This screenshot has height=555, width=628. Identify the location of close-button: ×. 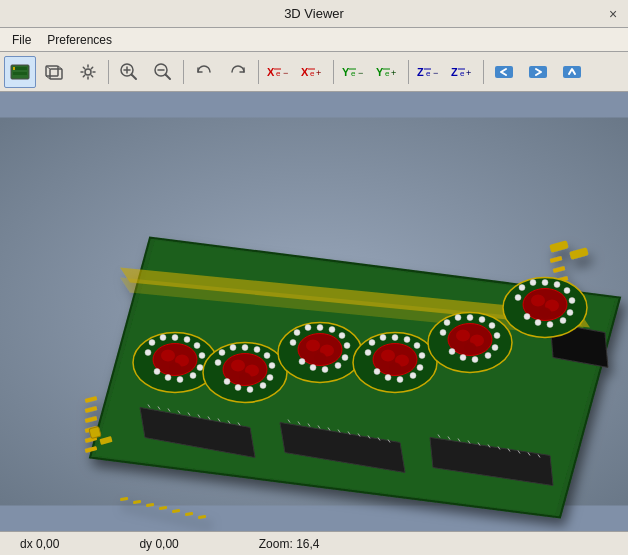
(613, 14).